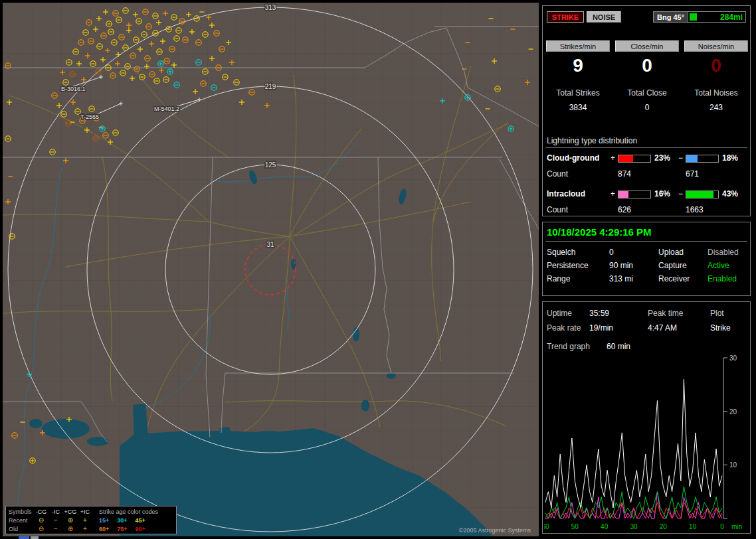  Describe the element at coordinates (21, 512) in the screenshot. I see `legend-symbols-header: Symbols` at that location.